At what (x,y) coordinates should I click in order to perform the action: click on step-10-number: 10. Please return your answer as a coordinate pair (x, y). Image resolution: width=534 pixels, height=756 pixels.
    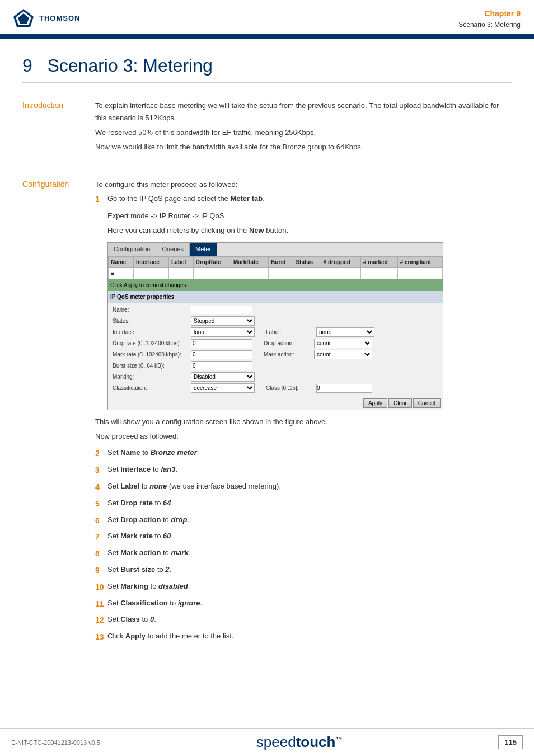
    Looking at the image, I should click on (101, 588).